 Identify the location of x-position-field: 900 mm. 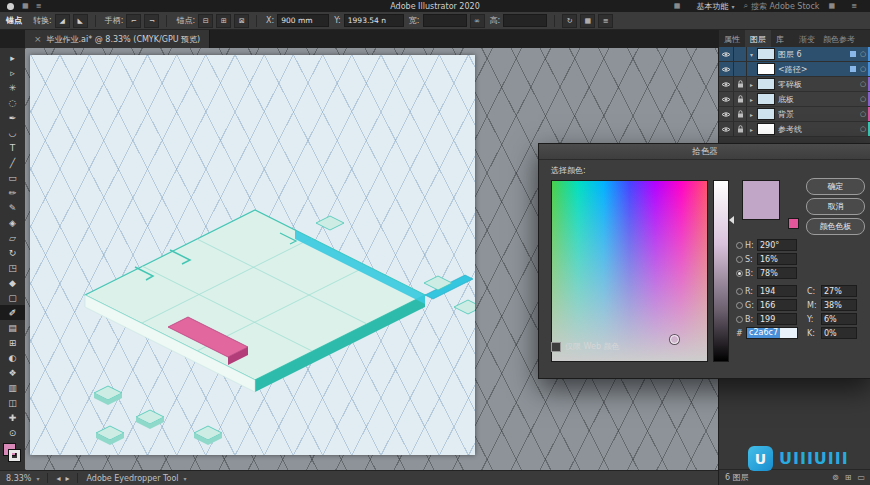
(303, 20).